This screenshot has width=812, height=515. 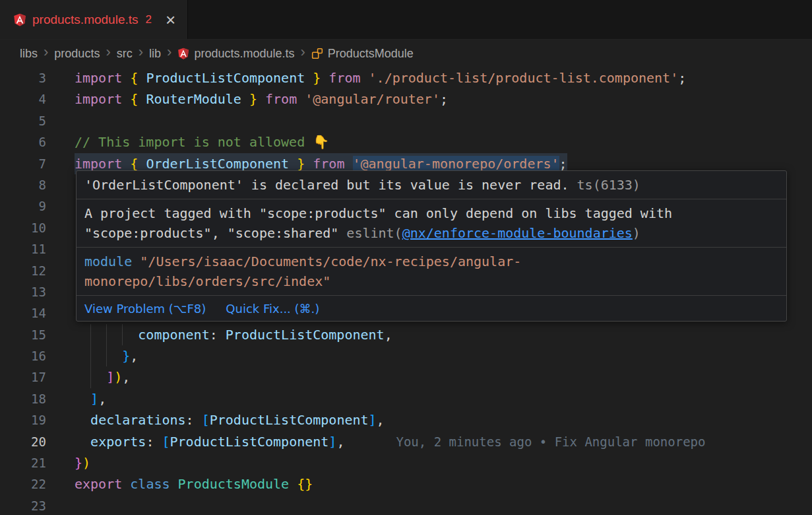 I want to click on code-line-5: 5, so click(x=406, y=121).